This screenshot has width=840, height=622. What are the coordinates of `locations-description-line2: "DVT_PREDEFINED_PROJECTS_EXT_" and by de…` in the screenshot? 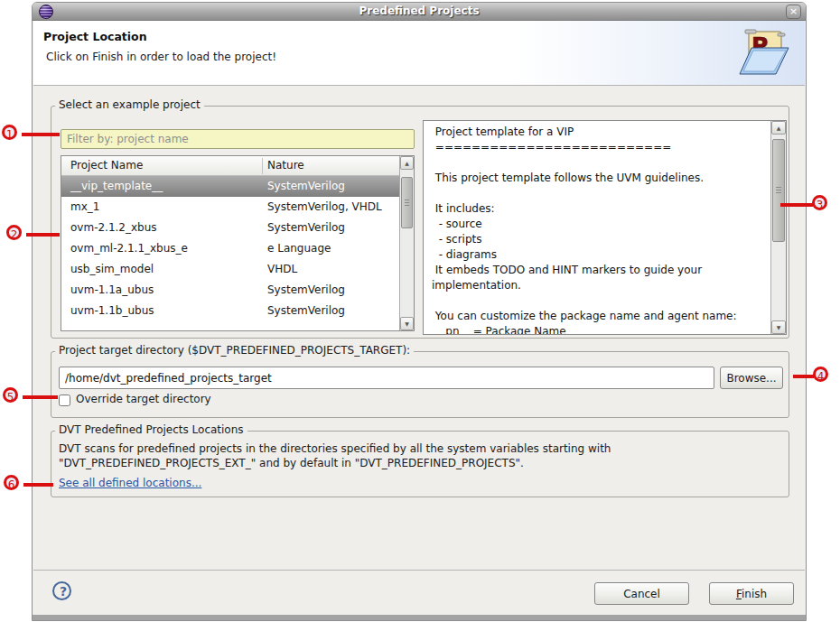 It's located at (291, 463).